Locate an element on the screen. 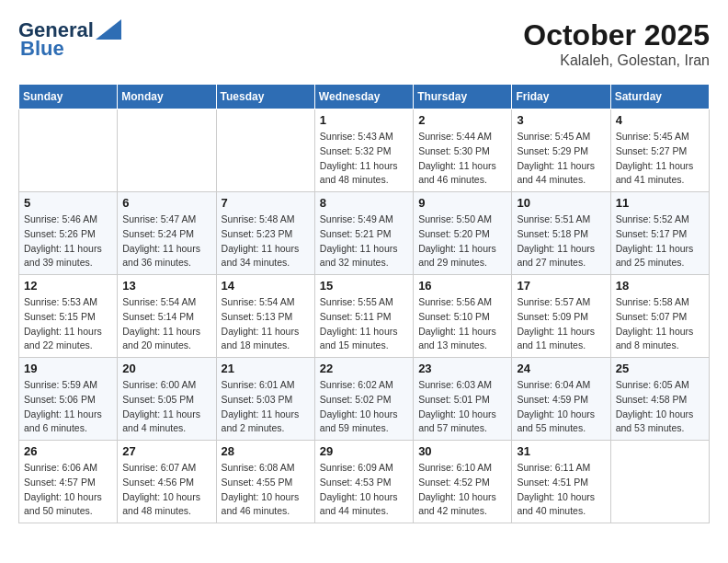  day-info: Sunrise: 5:48 AMSunset: 5:23 PMDaylight:… is located at coordinates (266, 241).